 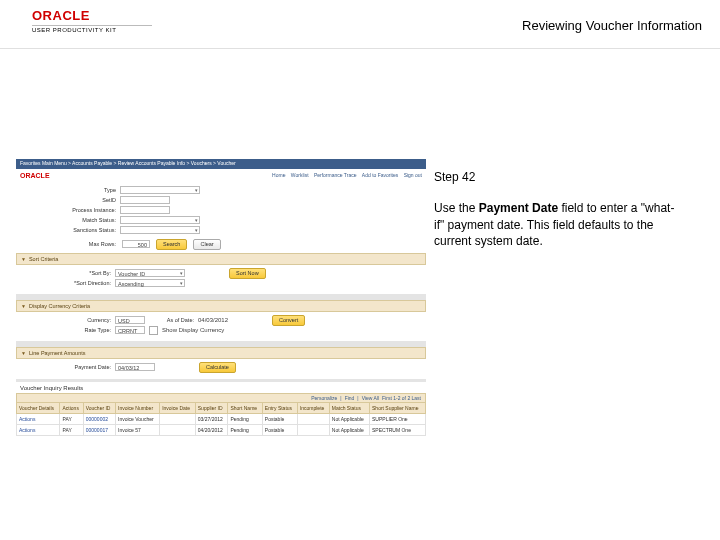 What do you see at coordinates (324, 398) in the screenshot?
I see `pager-personalize: Personalize` at bounding box center [324, 398].